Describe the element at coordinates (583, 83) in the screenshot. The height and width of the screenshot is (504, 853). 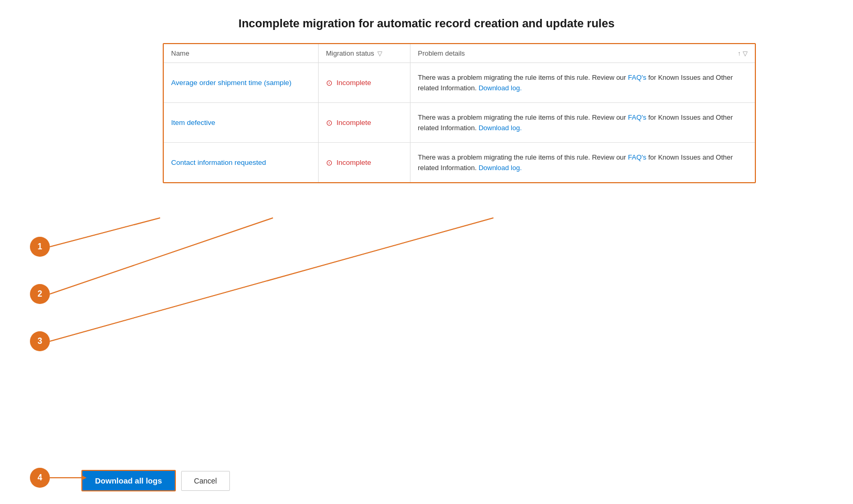
I see `table-cell-problem-1: There was a problem migrating the rule i…` at that location.